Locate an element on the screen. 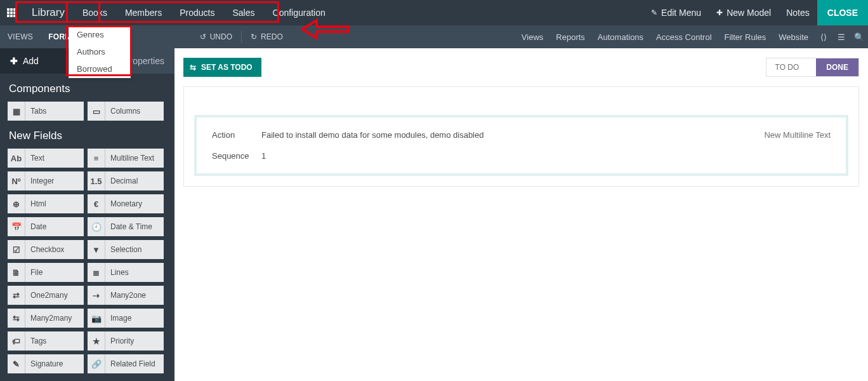 This screenshot has width=868, height=381. link-filter-rules: Filter Rules is located at coordinates (746, 37).